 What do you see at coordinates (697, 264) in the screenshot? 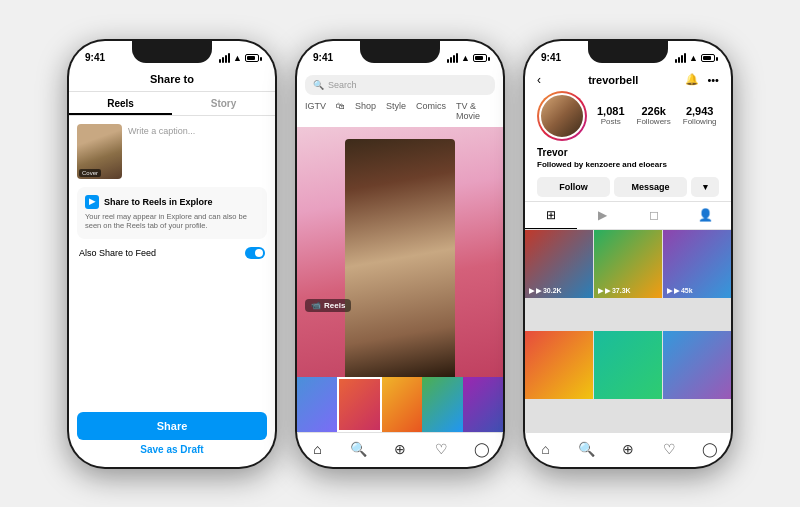
I see `grid-item-3: ▶ ▶ 45k` at bounding box center [697, 264].